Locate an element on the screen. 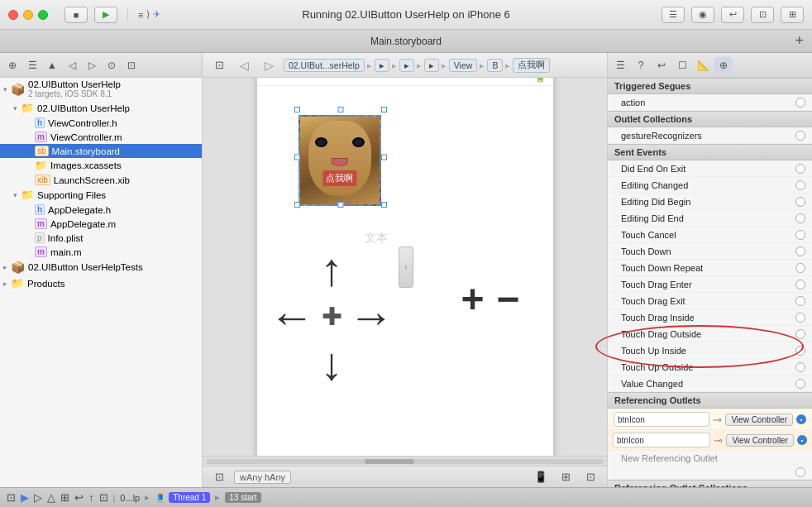 This screenshot has width=812, height=507. frame-toggle-button: ⊡ is located at coordinates (219, 65).